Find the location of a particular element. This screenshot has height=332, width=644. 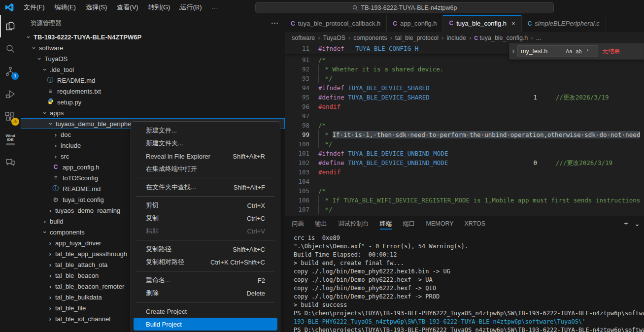

context-menu-item-在文件夹中查找-: 在文件夹中查找...Shift+Alt+F is located at coordinates (205, 187).